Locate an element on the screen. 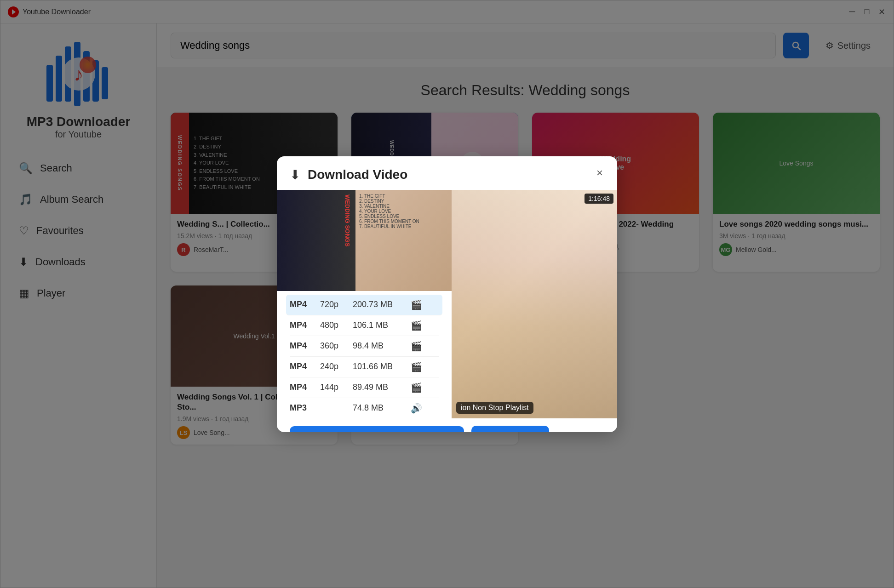 Image resolution: width=894 pixels, height=588 pixels. format-quality: 144p is located at coordinates (333, 387).